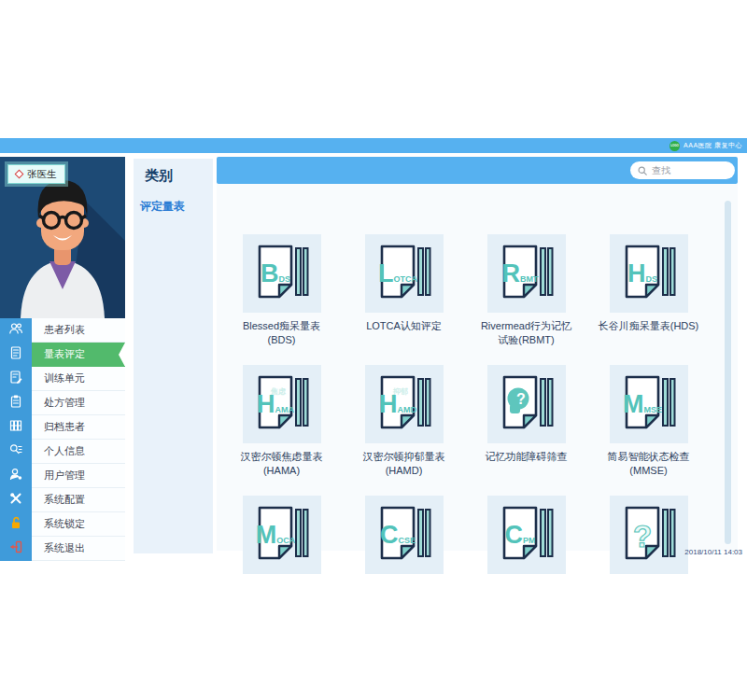 The height and width of the screenshot is (700, 747). What do you see at coordinates (174, 357) in the screenshot?
I see `category-panel: 类别 评定量表` at bounding box center [174, 357].